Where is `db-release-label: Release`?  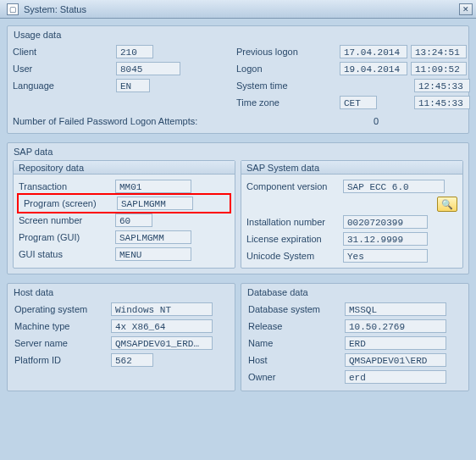 db-release-label: Release is located at coordinates (295, 326).